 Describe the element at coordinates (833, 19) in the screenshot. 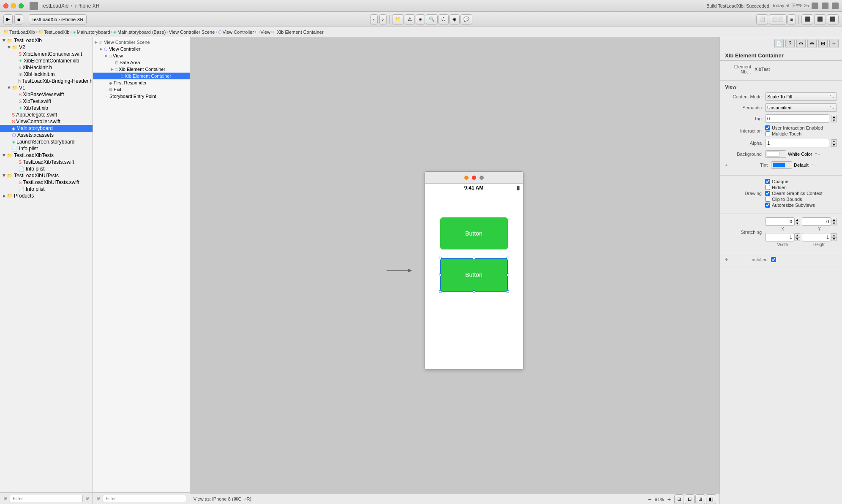

I see `hide-right-panel-button: ⬛` at that location.